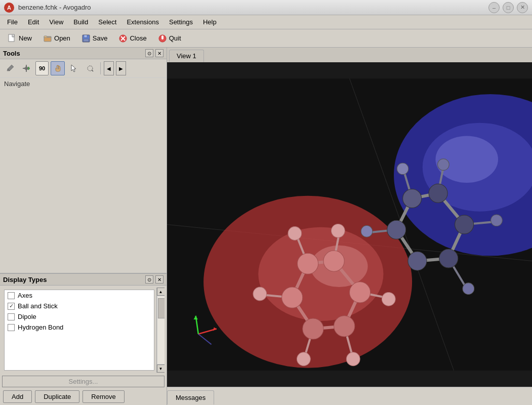  I want to click on menu-edit: Edit, so click(33, 22).